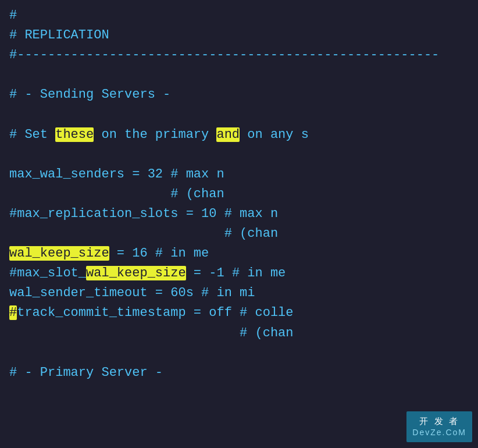 The image size is (478, 448). What do you see at coordinates (239, 373) in the screenshot?
I see `line-primary-server: # - Primary Server -` at bounding box center [239, 373].